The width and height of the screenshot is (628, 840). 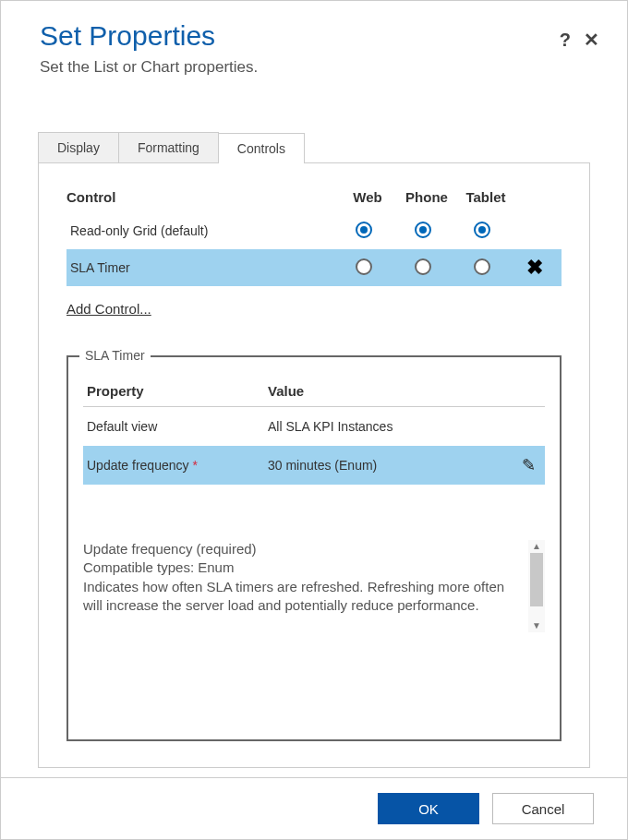 What do you see at coordinates (537, 546) in the screenshot?
I see `scroll-up-icon: ▲` at bounding box center [537, 546].